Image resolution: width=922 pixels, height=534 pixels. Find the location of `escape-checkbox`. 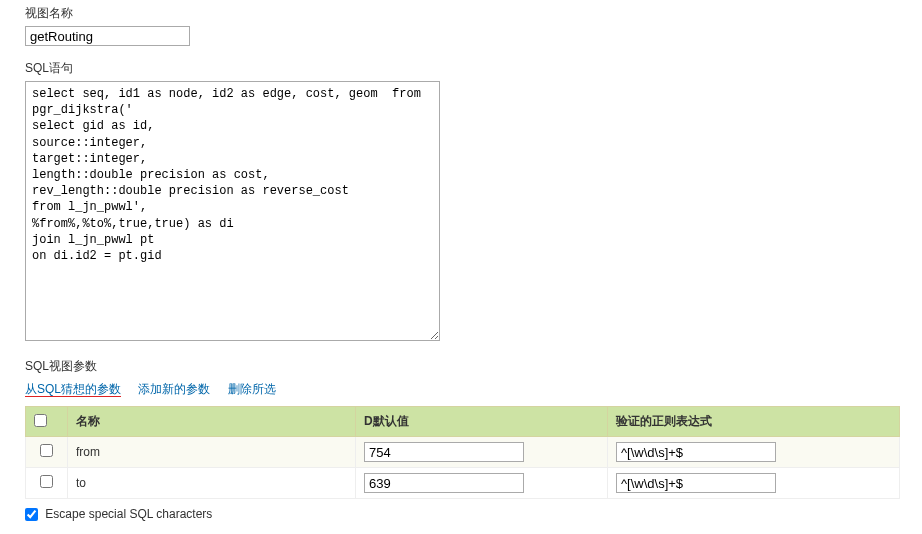

escape-checkbox is located at coordinates (32, 514).